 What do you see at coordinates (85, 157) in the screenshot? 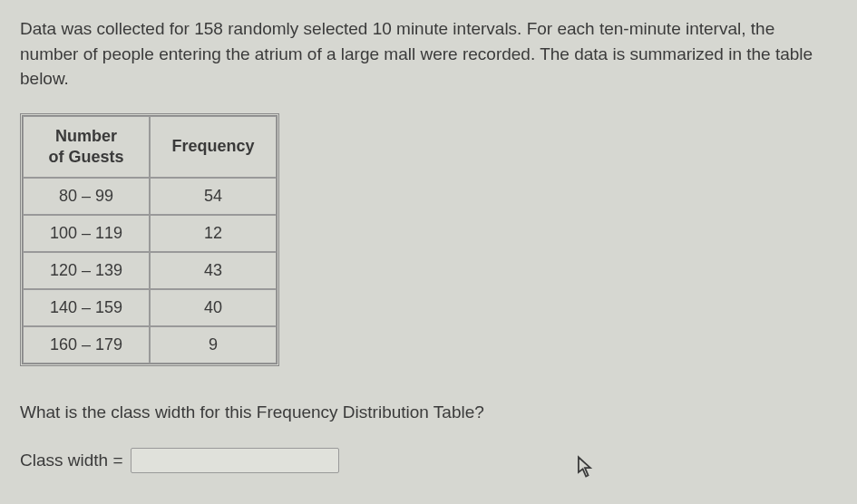
I see `header-line2: of Guests` at bounding box center [85, 157].